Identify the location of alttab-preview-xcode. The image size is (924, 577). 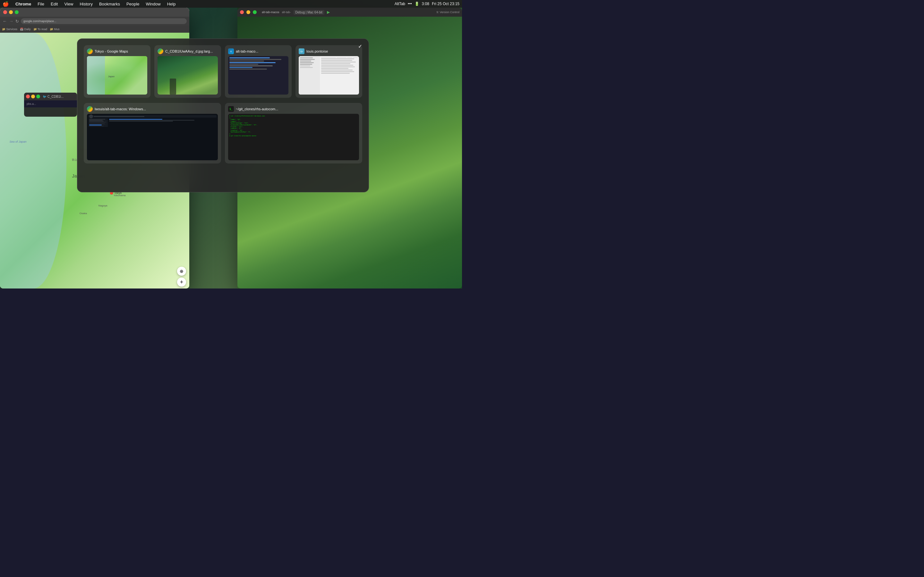
(258, 76).